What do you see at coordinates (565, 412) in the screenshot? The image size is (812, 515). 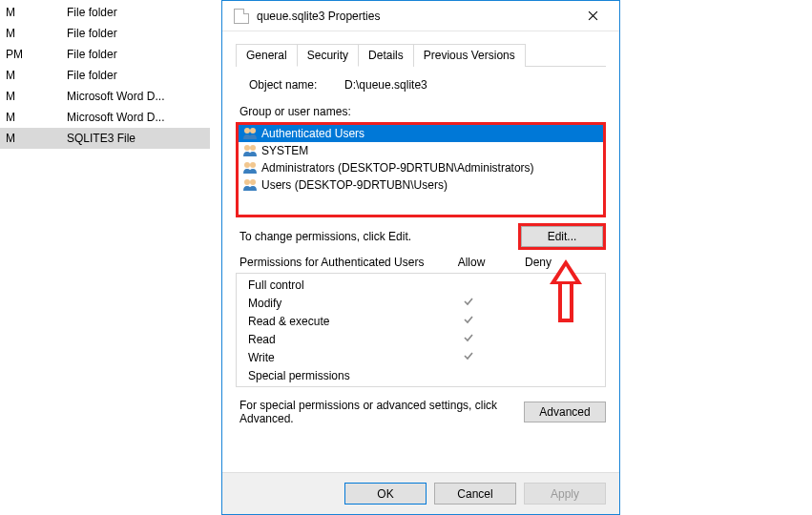 I see `advanced-button: Advanced` at bounding box center [565, 412].